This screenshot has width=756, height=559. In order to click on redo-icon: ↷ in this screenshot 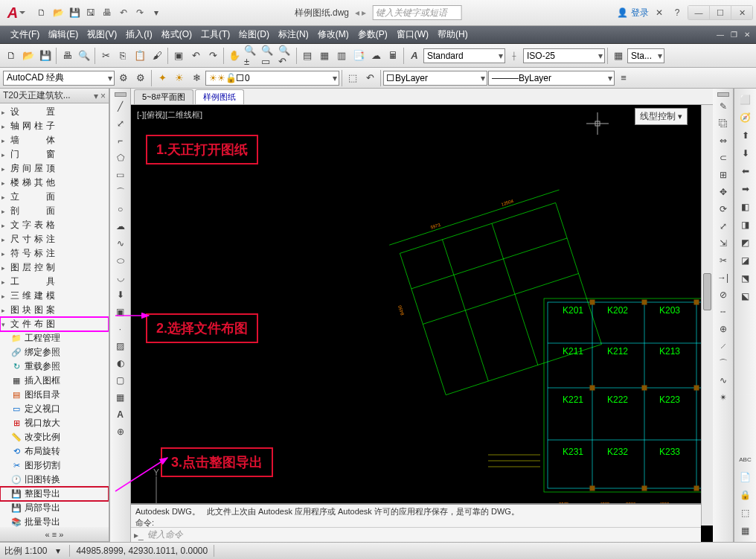, I will do `click(213, 56)`.